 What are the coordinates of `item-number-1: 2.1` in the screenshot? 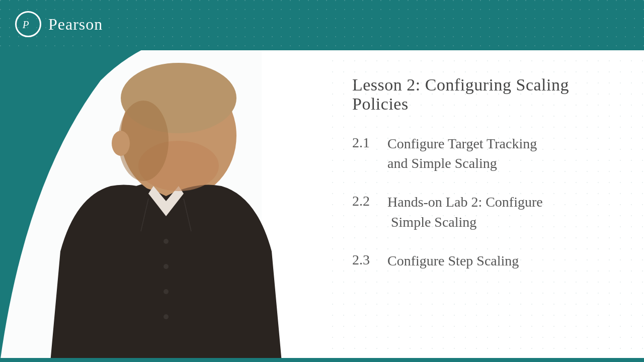 It's located at (370, 142).